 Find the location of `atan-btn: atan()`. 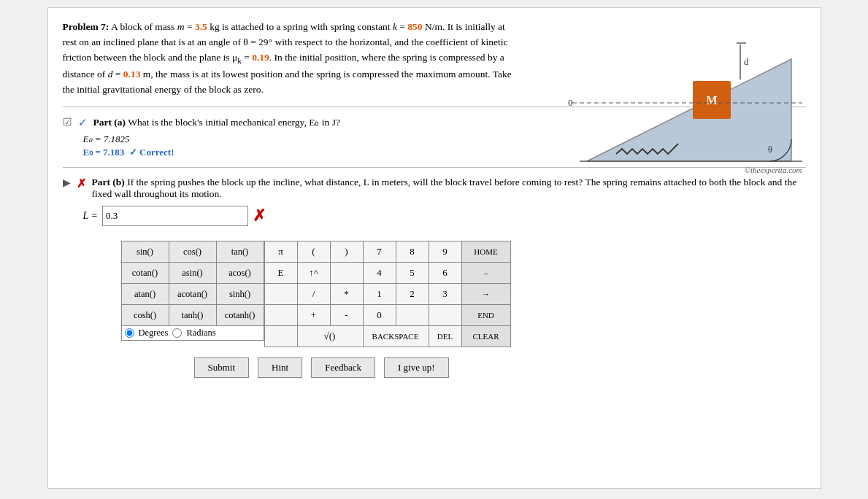

atan-btn: atan() is located at coordinates (145, 294).